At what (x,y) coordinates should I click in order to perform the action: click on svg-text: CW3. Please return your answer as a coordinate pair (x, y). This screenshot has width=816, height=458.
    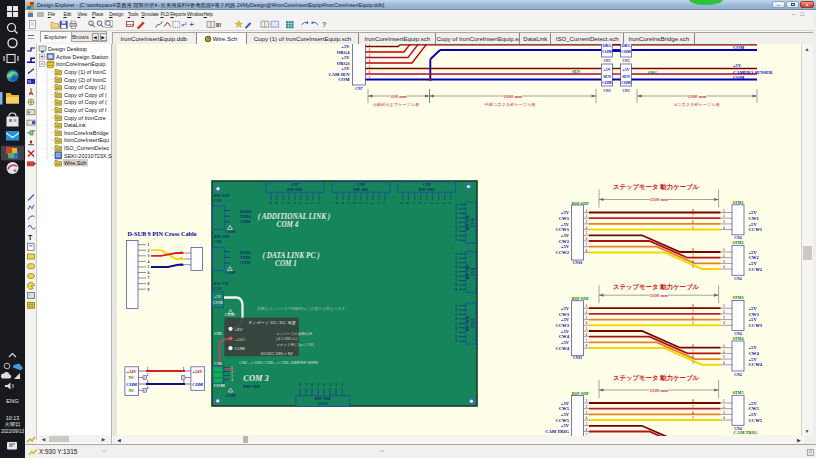
    Looking at the image, I should click on (564, 314).